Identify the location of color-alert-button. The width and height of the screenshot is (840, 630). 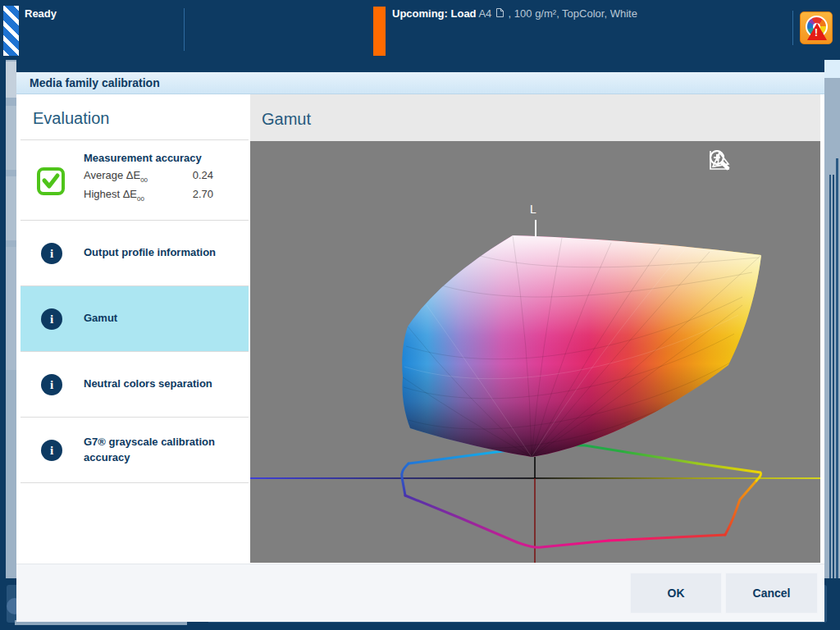
(816, 28).